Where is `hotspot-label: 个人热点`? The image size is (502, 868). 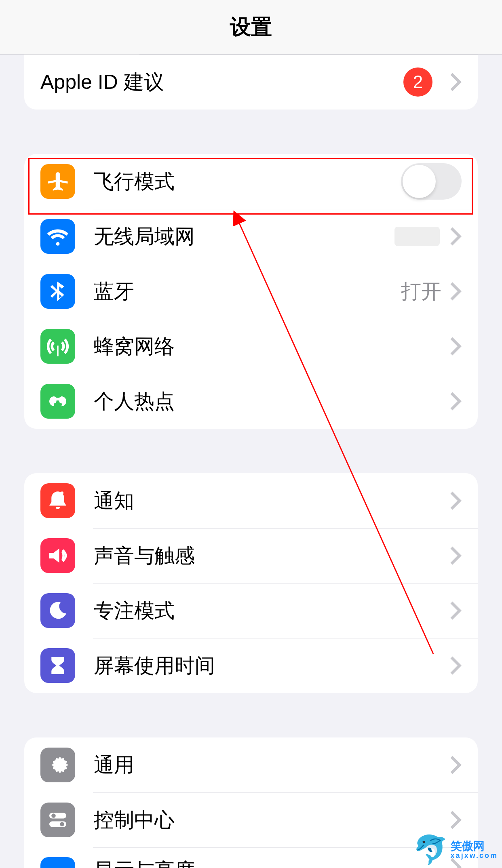
hotspot-label: 个人热点 is located at coordinates (272, 402).